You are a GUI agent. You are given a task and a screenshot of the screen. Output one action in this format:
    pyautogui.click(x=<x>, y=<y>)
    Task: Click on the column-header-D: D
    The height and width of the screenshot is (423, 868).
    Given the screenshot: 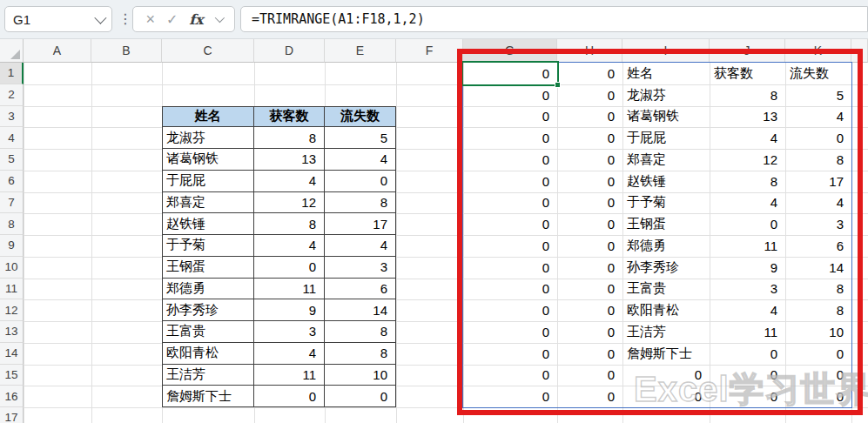 What is the action you would take?
    pyautogui.click(x=289, y=50)
    